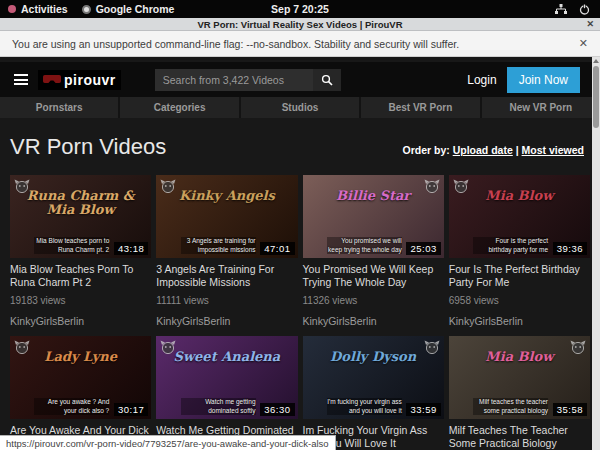 Image resolution: width=600 pixels, height=450 pixels. I want to click on scrollbar-thumb, so click(596, 97).